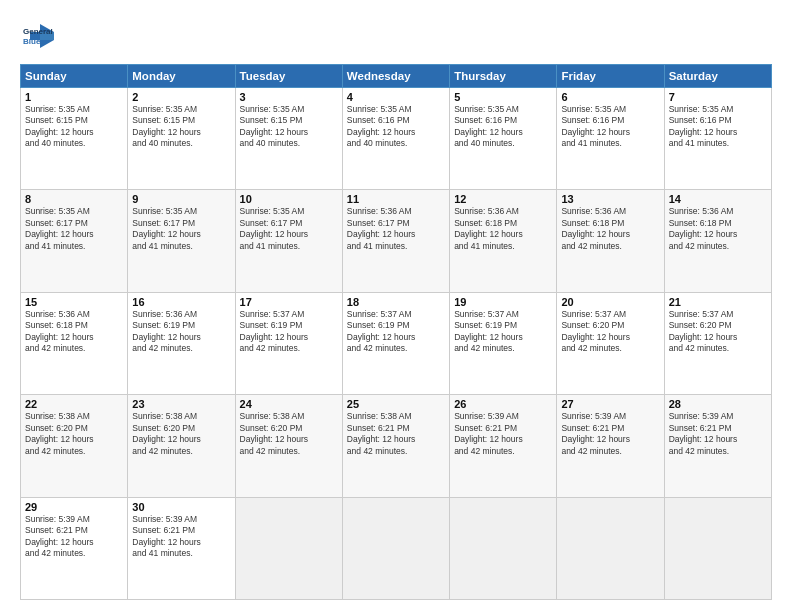 The image size is (792, 612). I want to click on weekday-header-thursday: Thursday, so click(504, 76).